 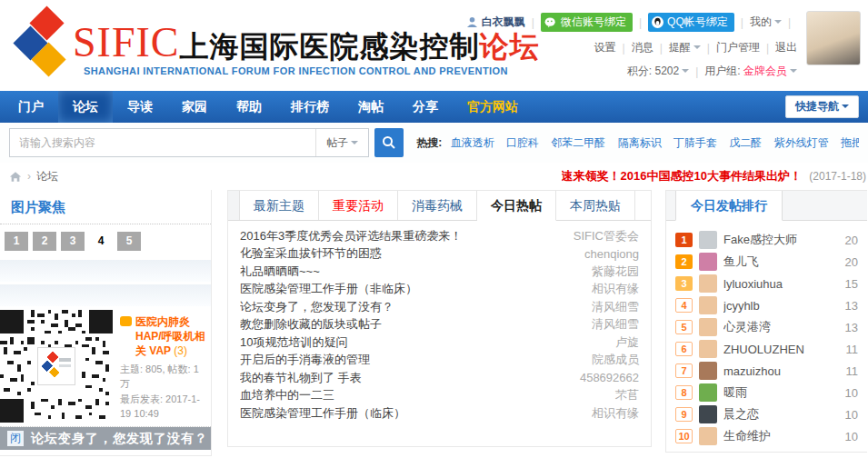 What do you see at coordinates (853, 371) in the screenshot?
I see `post-count: 11` at bounding box center [853, 371].